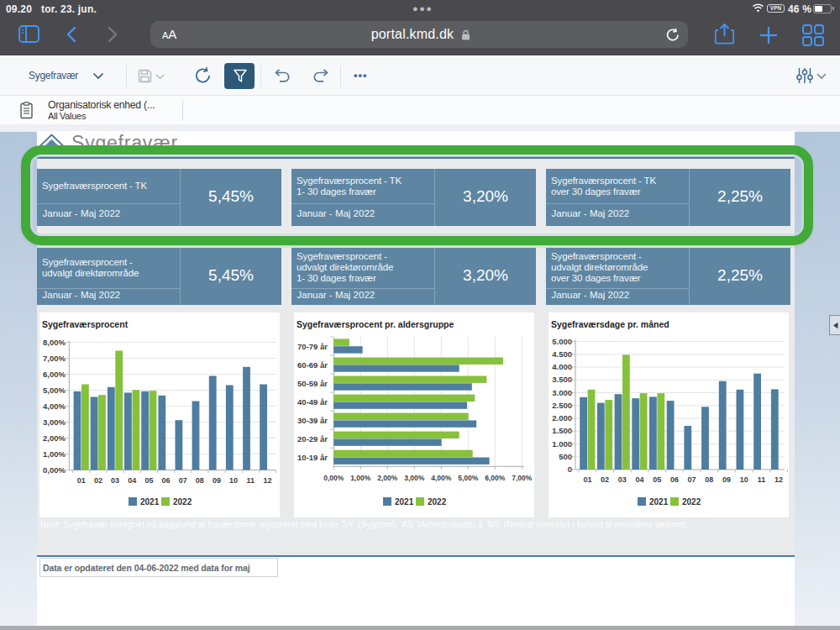  I want to click on svg-text: Sygefraværsdage pr. måned, so click(610, 324).